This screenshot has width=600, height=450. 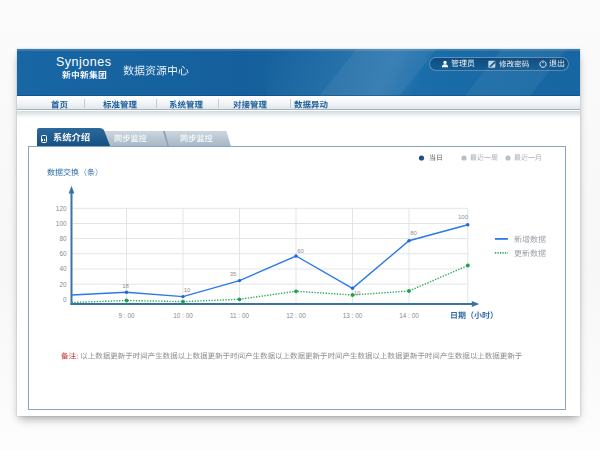 I want to click on svg-text: 11 : 00, so click(x=240, y=316).